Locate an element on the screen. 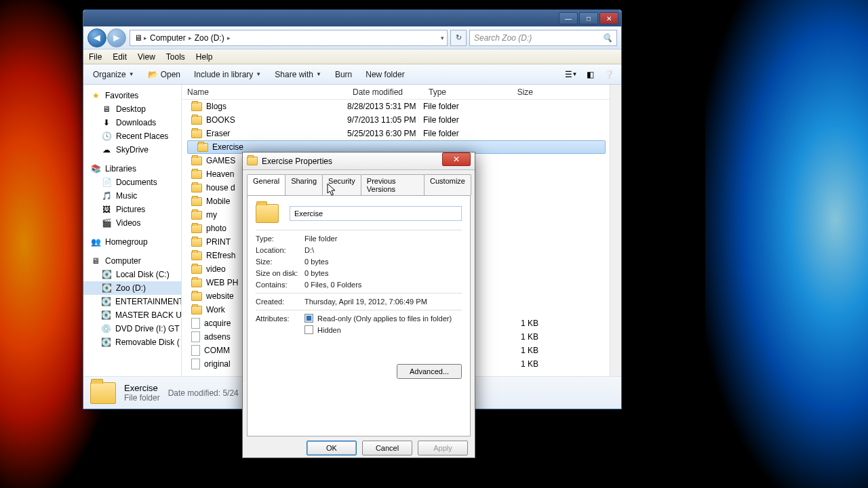 This screenshot has height=488, width=868. file-name: original is located at coordinates (217, 364).